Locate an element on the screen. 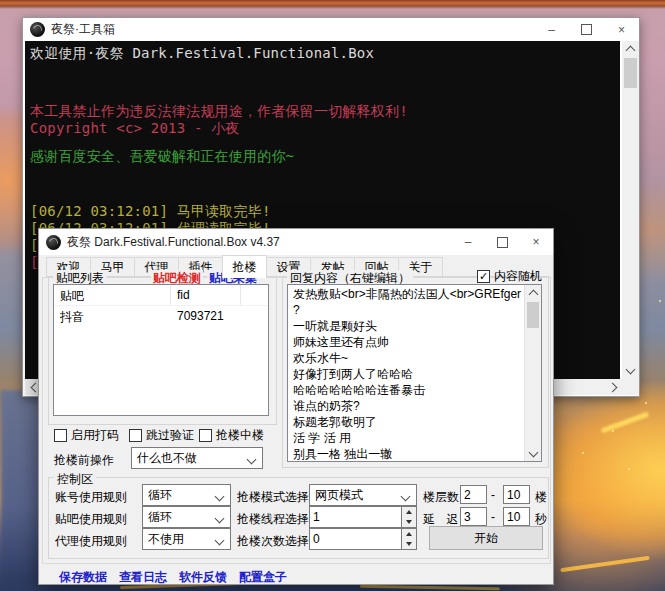 The width and height of the screenshot is (665, 591). reply-item: 欢乐水牛~ is located at coordinates (406, 358).